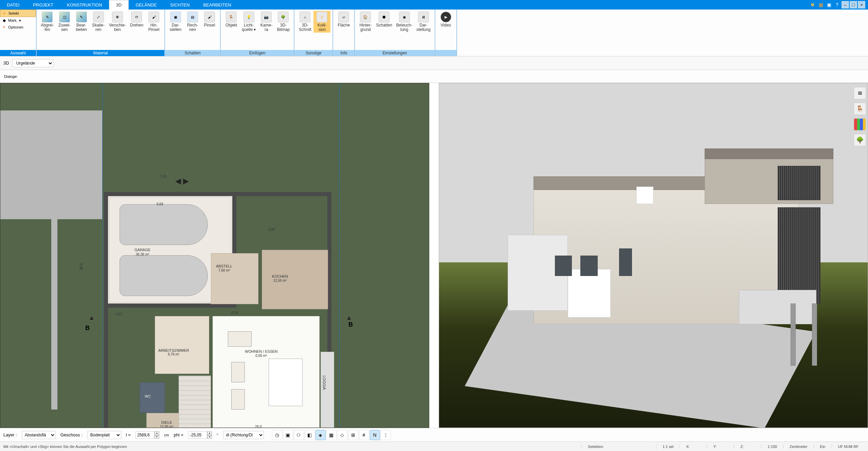  What do you see at coordinates (258, 426) in the screenshot?
I see `dim-6-52: 28,0` at bounding box center [258, 426].